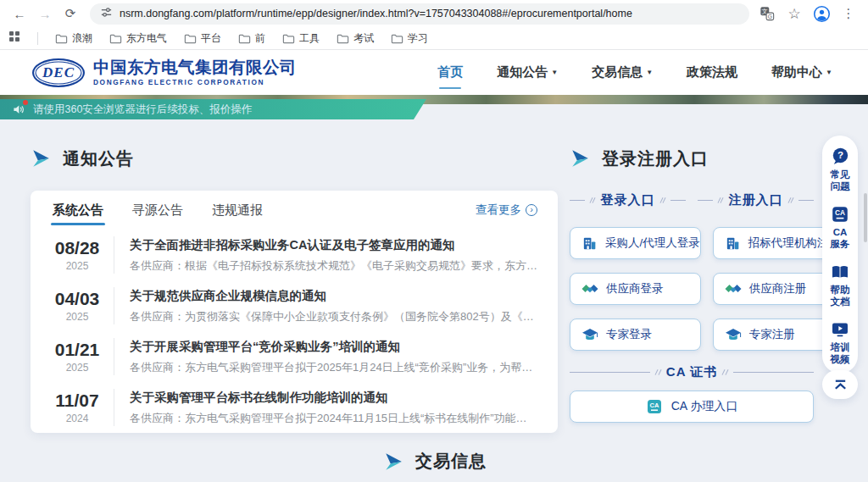 The width and height of the screenshot is (868, 482). Describe the element at coordinates (498, 210) in the screenshot. I see `view-more-label: 查看更多` at that location.